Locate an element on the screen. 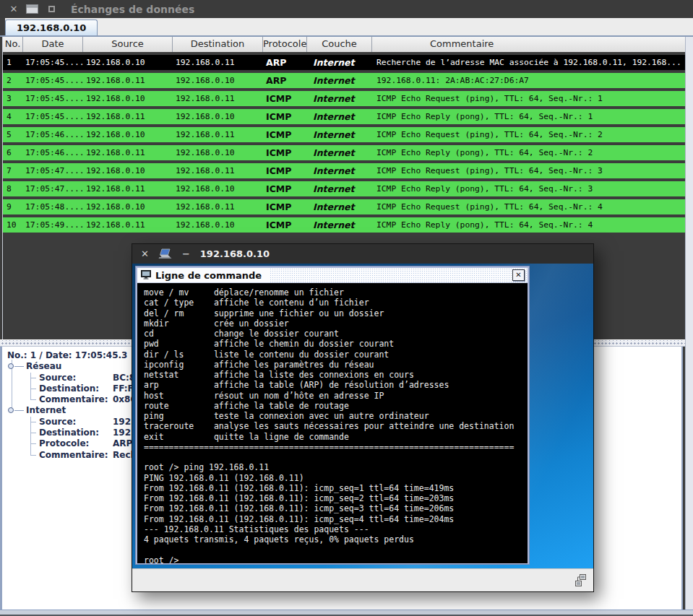 Image resolution: width=693 pixels, height=616 pixels. cell-date: 17:05:46.... is located at coordinates (53, 134).